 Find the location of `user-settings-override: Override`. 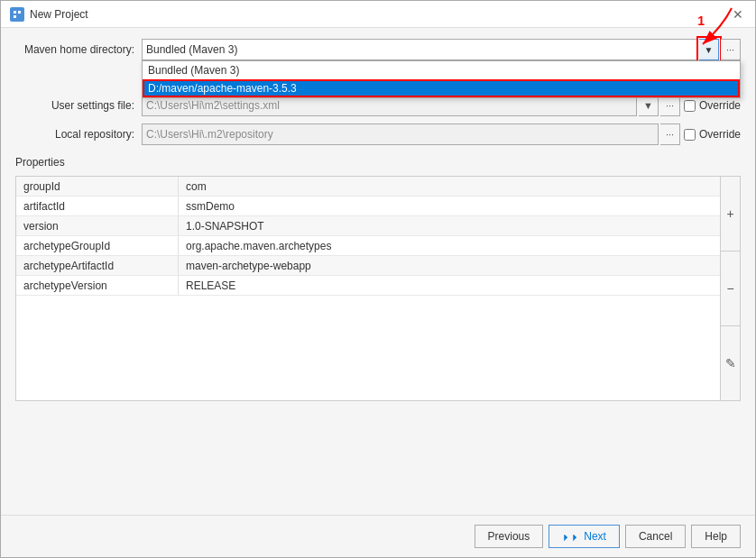

user-settings-override: Override is located at coordinates (713, 105).